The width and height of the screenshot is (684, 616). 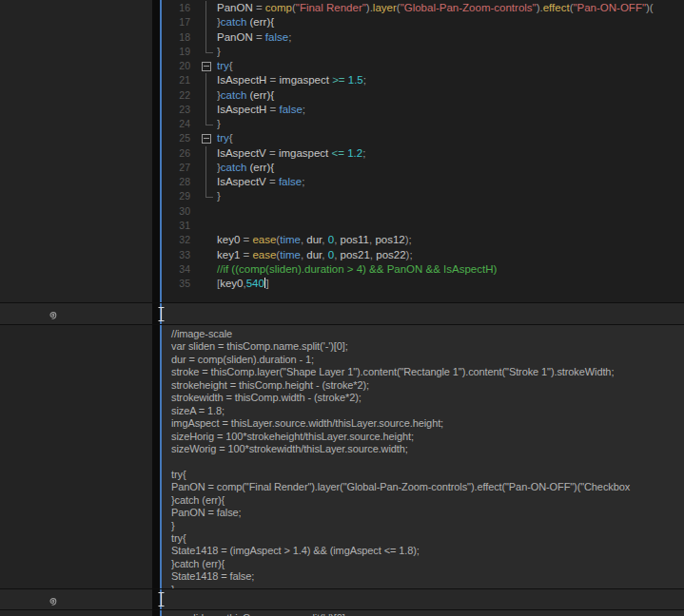 I want to click on code-line: sizeWorig = 100*strokewidth/thisLayer.so…, so click(x=428, y=449).